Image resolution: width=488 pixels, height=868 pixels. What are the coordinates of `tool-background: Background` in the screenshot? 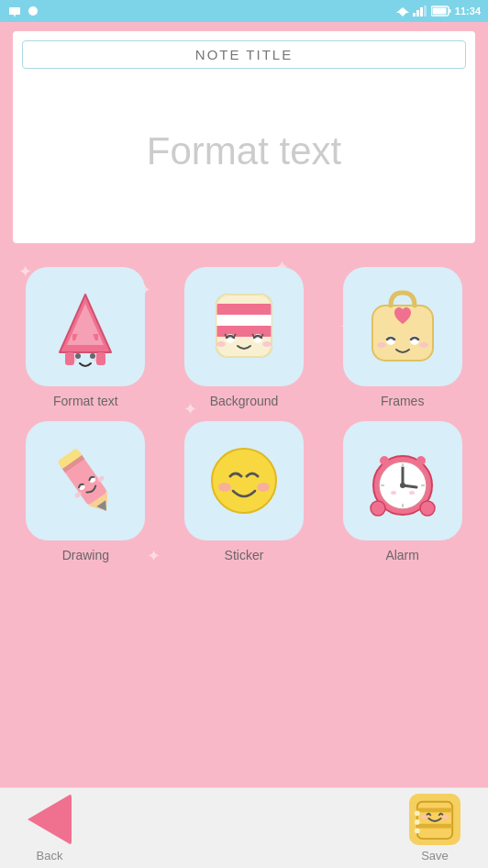 It's located at (244, 338).